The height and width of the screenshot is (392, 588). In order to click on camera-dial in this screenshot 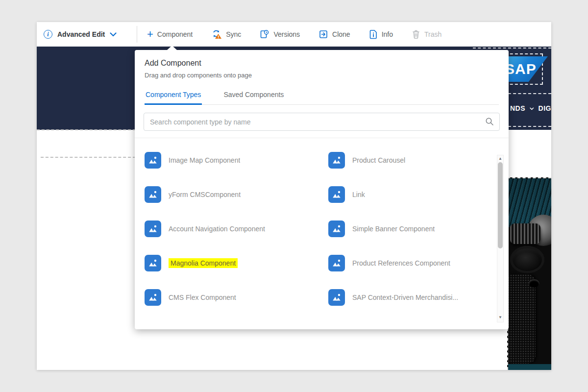, I will do `click(525, 234)`.